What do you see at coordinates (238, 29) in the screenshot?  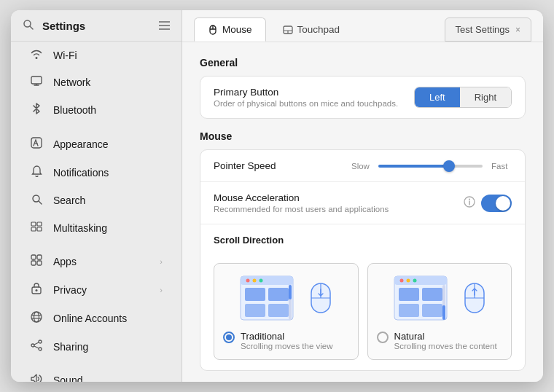 I see `tab-mouse-label: Mouse` at bounding box center [238, 29].